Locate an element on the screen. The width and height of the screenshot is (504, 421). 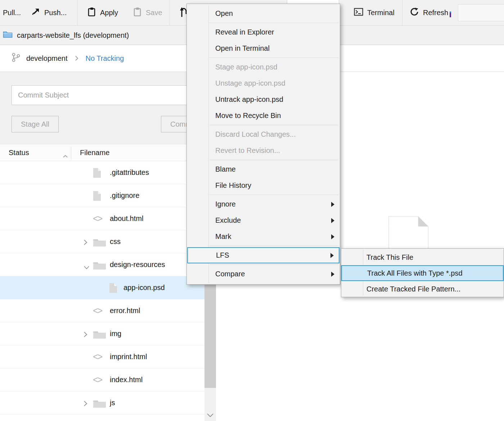
quick-search-box is located at coordinates (481, 13).